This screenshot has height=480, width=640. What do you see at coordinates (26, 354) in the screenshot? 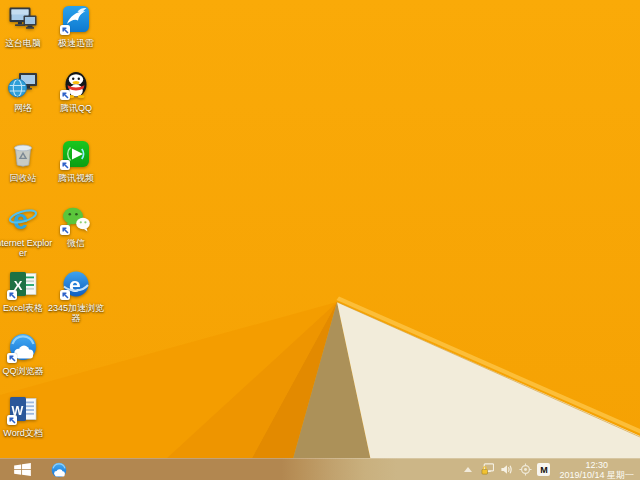
I see `desktop-icon-qq-browser: QQ浏览器` at bounding box center [26, 354].